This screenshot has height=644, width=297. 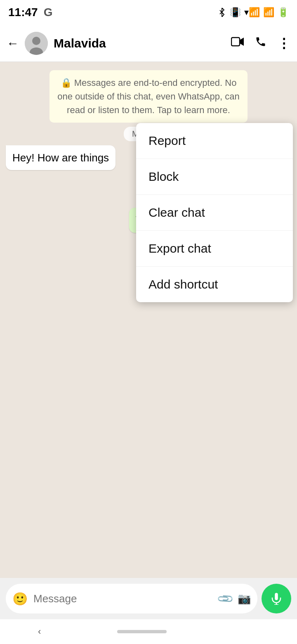 I want to click on navigation-bar: ‹, so click(x=148, y=632).